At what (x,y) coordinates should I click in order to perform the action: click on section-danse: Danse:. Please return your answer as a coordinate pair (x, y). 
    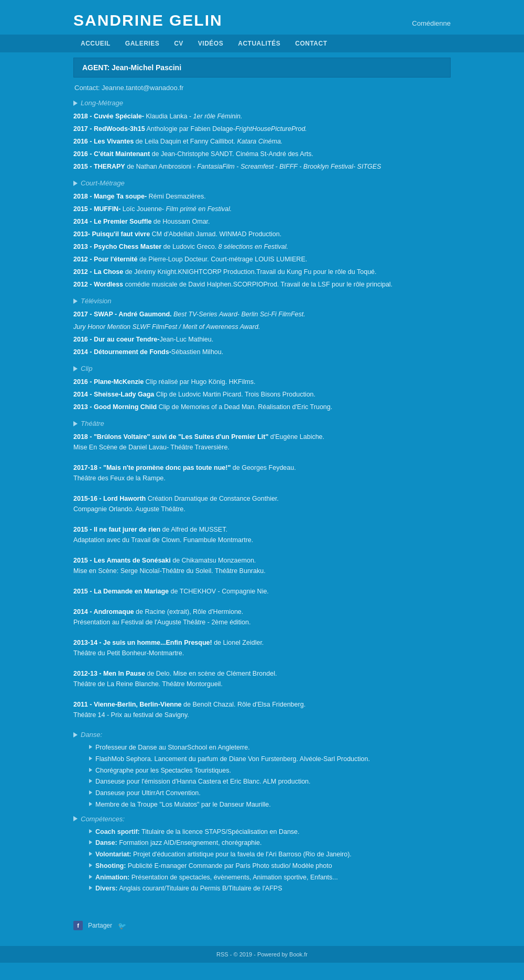
    Looking at the image, I should click on (262, 734).